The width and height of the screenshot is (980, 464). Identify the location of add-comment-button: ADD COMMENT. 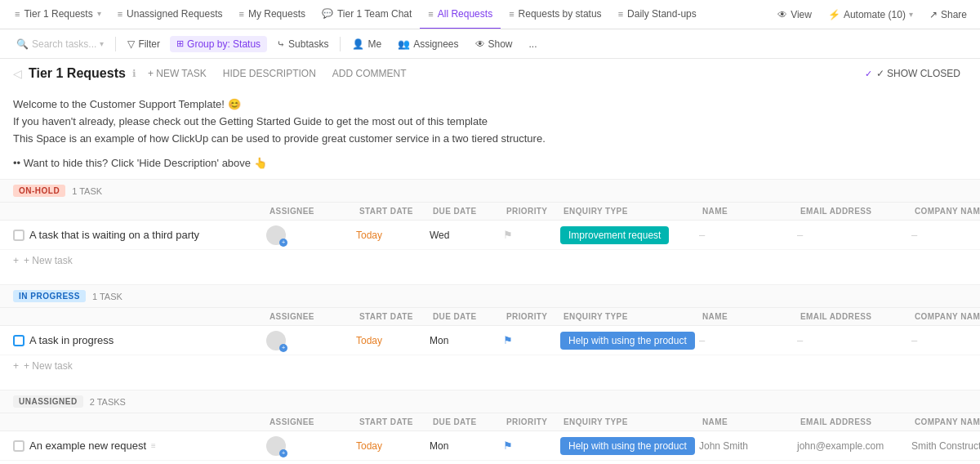
(369, 74).